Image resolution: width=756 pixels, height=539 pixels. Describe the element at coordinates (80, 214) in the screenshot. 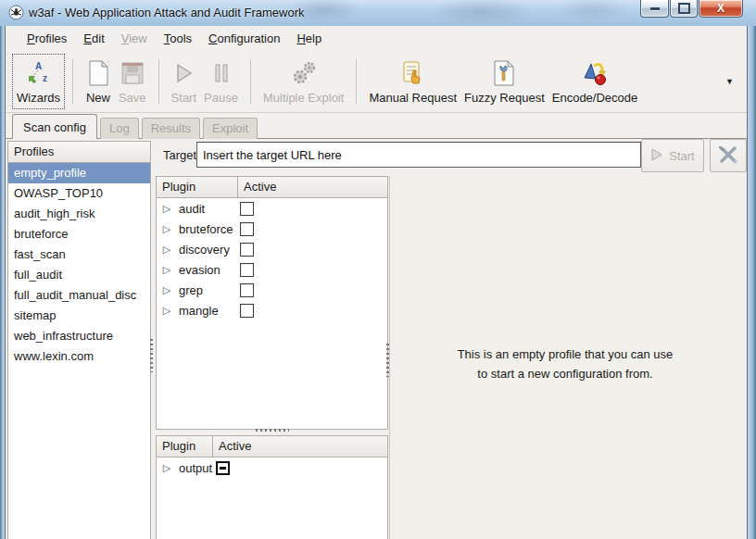

I see `profile-row-audit-high-risk: audit_high_risk` at that location.